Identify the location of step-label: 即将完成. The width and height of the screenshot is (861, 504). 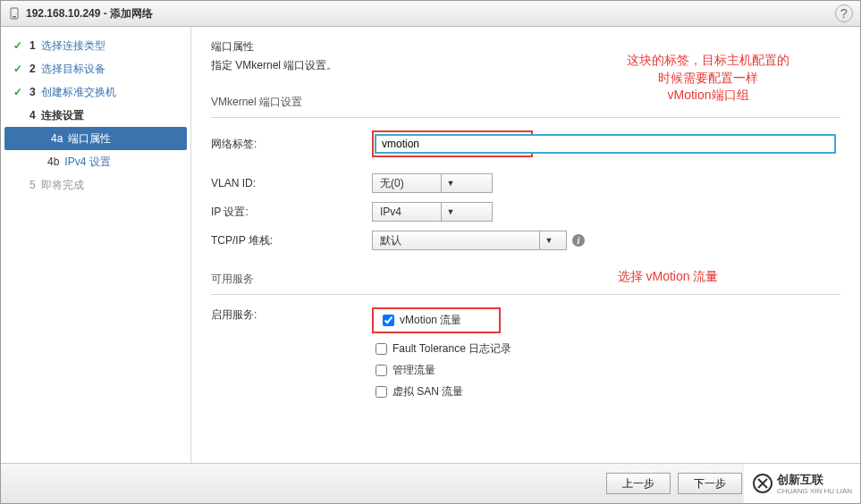
(63, 185).